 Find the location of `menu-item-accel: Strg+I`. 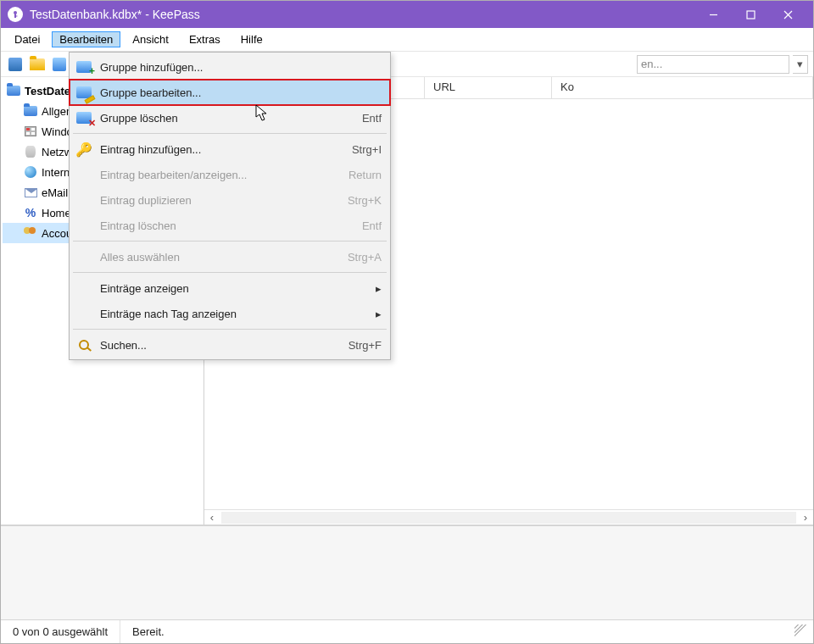

menu-item-accel: Strg+I is located at coordinates (366, 149).